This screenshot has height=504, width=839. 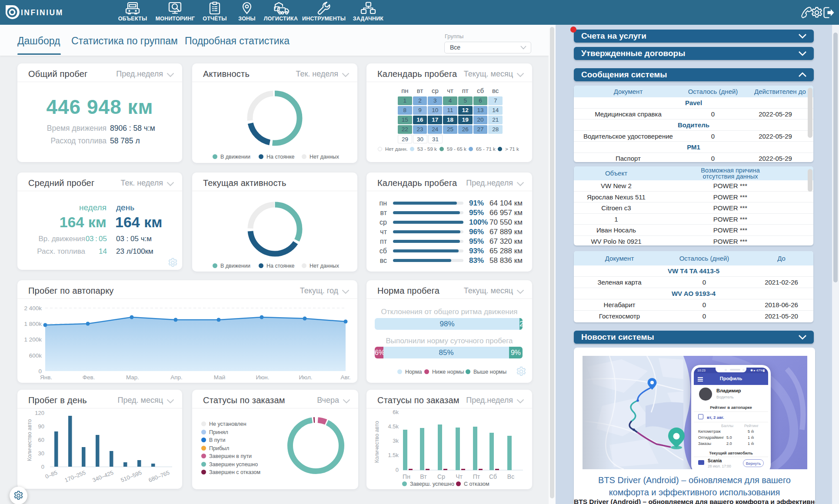 What do you see at coordinates (396, 412) in the screenshot?
I see `svg-text: 6k` at bounding box center [396, 412].